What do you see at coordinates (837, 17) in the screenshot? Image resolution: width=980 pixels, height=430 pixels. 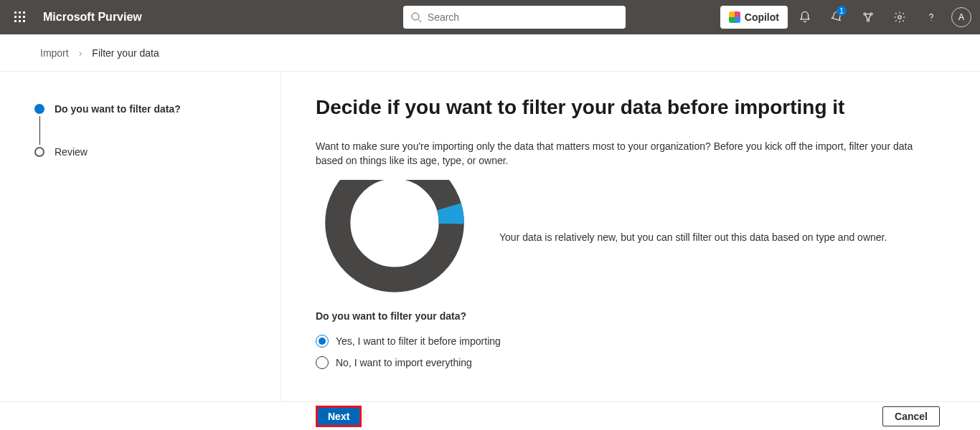 I see `task-bell-icon: 1` at bounding box center [837, 17].